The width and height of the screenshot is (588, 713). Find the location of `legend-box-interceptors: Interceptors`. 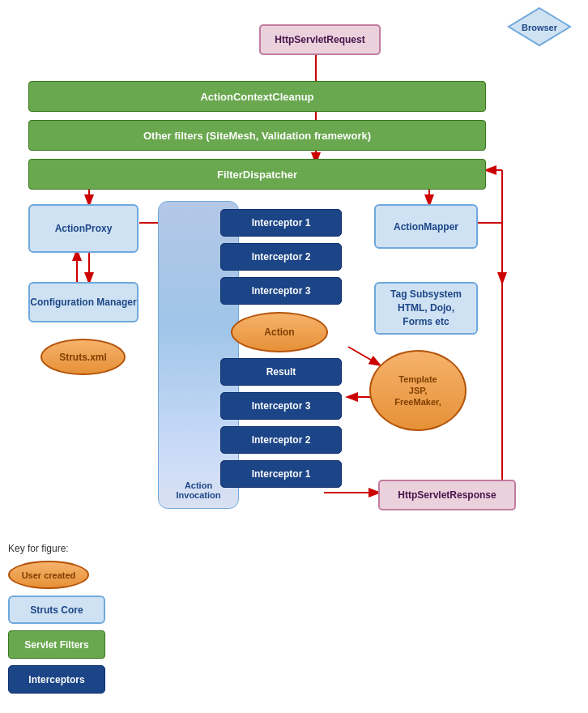

legend-box-interceptors: Interceptors is located at coordinates (57, 679).